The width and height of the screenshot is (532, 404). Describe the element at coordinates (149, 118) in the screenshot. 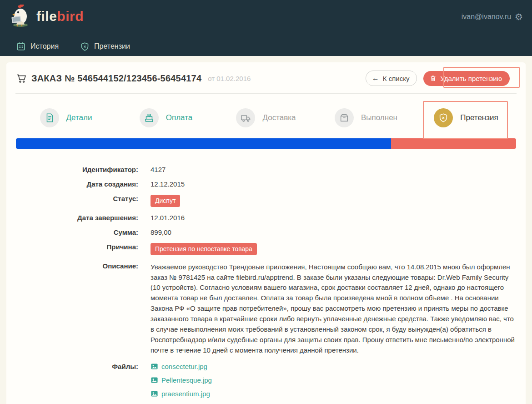

I see `cash-register-icon` at that location.